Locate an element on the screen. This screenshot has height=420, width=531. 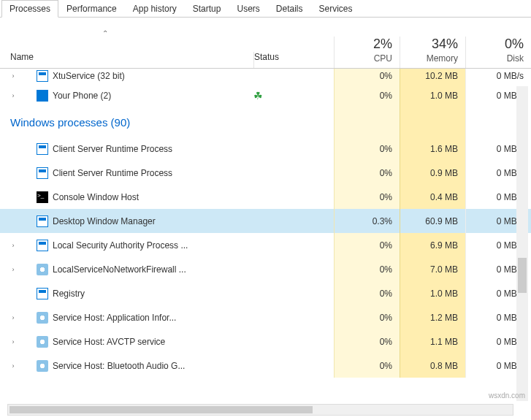
process-row: Registry 0% 1.0 MB 0 MB/s is located at coordinates (266, 294).